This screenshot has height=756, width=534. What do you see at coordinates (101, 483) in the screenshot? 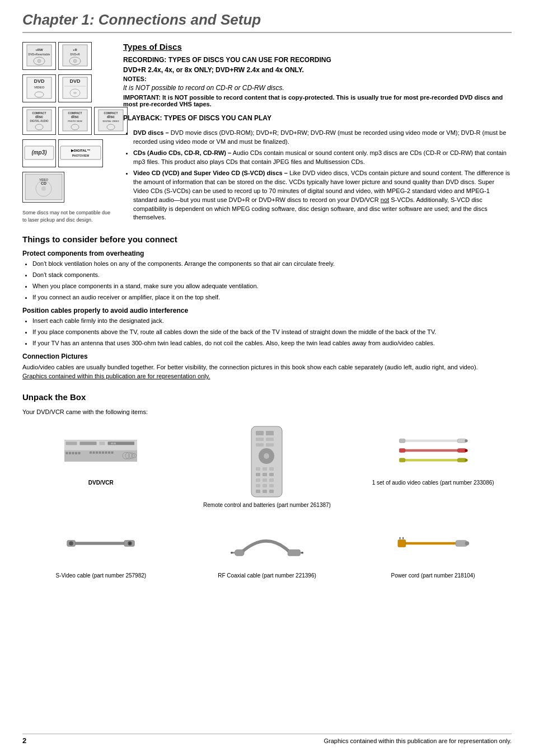
I see `dvd-vcr-label: DVD/VCR` at bounding box center [101, 483].